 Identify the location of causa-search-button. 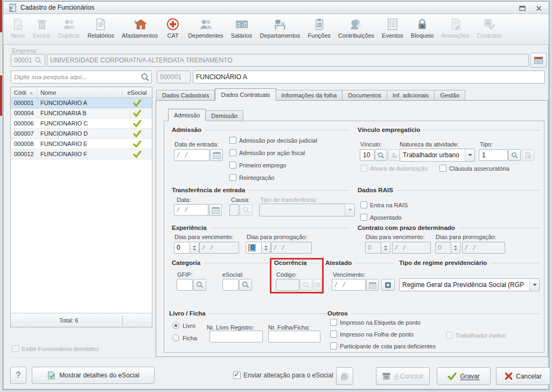
(246, 210).